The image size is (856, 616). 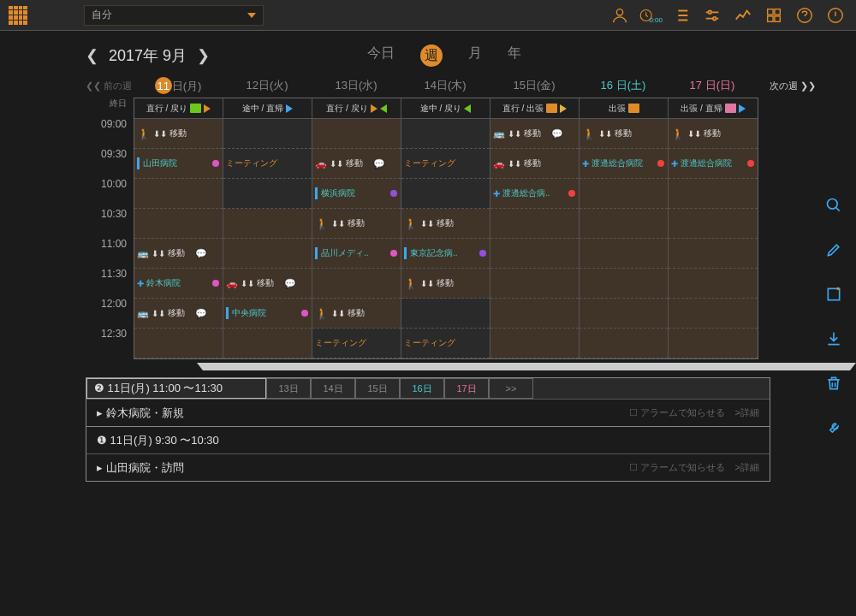 I want to click on new-icon, so click(x=834, y=294).